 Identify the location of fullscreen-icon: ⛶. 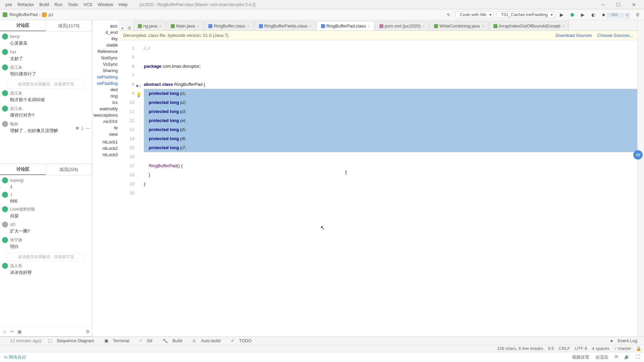
(638, 357).